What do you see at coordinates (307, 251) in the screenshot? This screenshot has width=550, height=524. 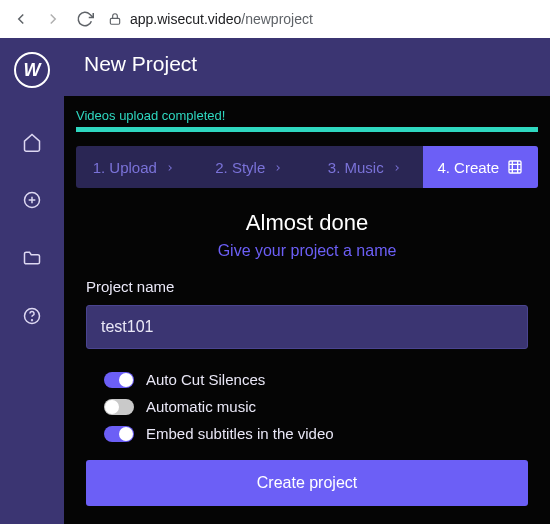 I see `section-subheading: Give your project a name` at bounding box center [307, 251].